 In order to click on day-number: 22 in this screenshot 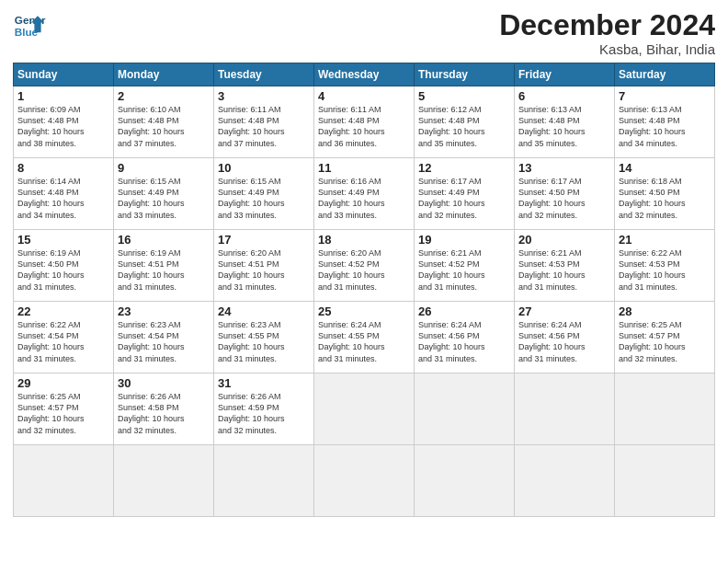, I will do `click(63, 311)`.